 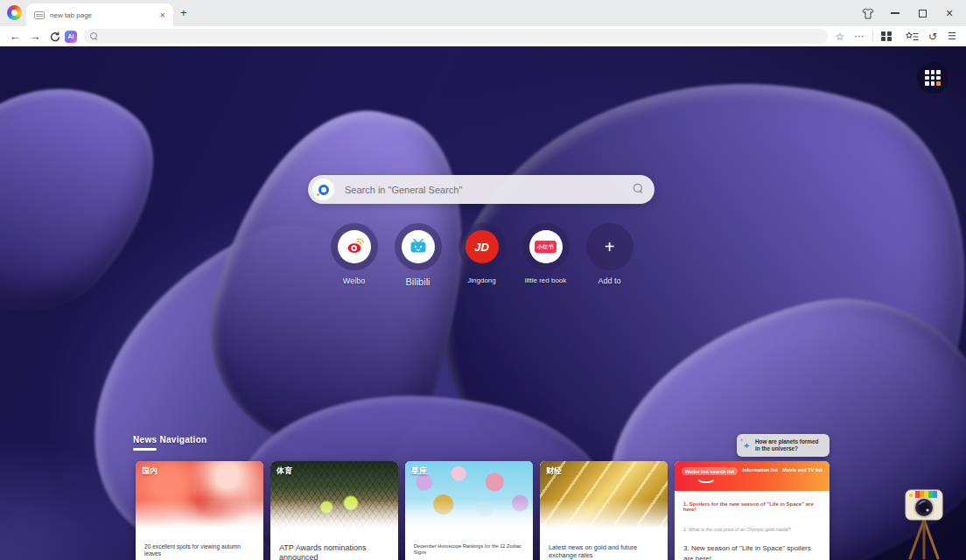 I want to click on quick-link-jingdong: JD Jingdong, so click(x=481, y=256).